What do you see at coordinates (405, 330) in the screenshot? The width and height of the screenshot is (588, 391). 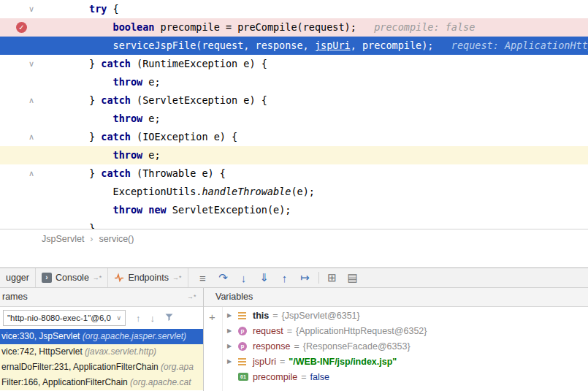 I see `variable-row: ▶prequest={ApplicationHttpRequest@6352}` at bounding box center [405, 330].